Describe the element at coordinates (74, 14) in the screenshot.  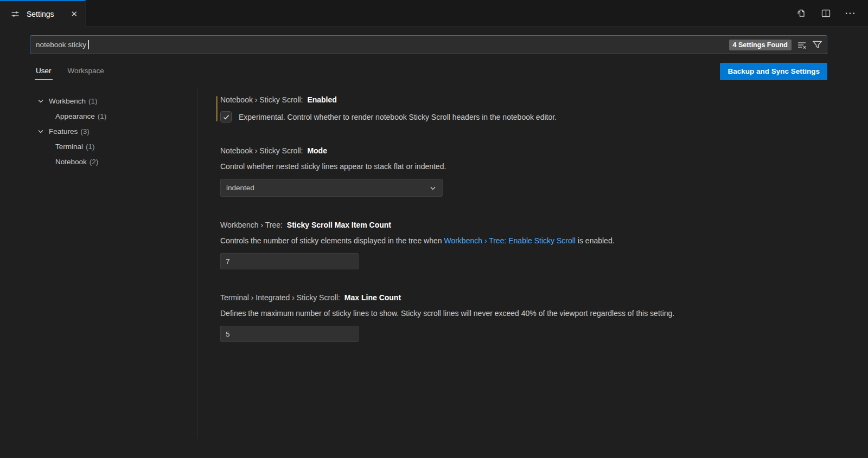
I see `close-icon: ✕` at that location.